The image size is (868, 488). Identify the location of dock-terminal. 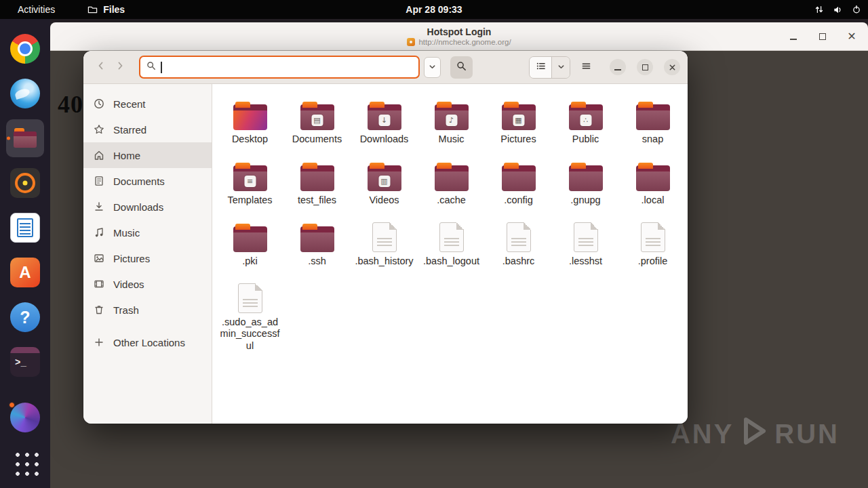
(25, 362).